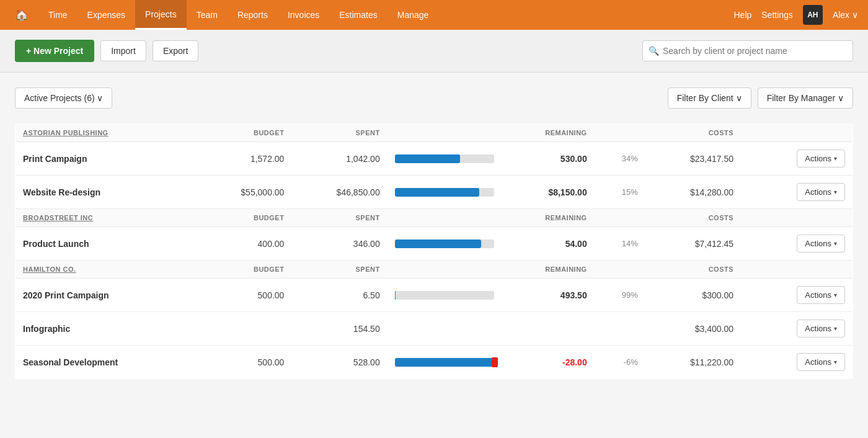 The width and height of the screenshot is (868, 438). What do you see at coordinates (339, 329) in the screenshot?
I see `project-spent-2-1: 154.50` at bounding box center [339, 329].